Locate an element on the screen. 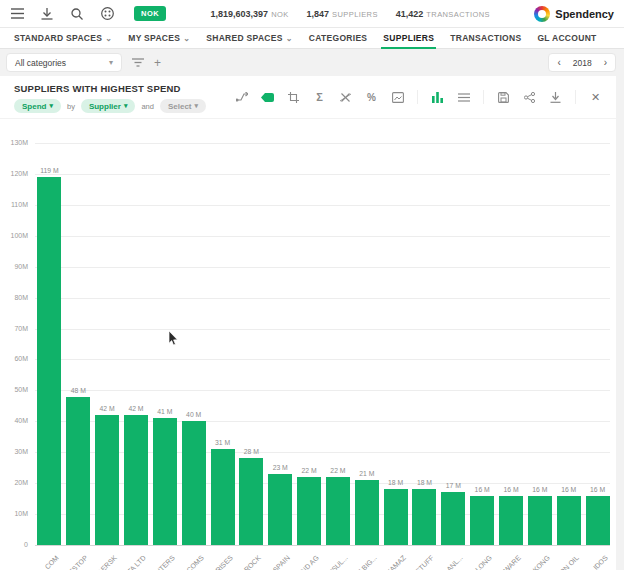 The height and width of the screenshot is (570, 624). download-icon is located at coordinates (47, 14).